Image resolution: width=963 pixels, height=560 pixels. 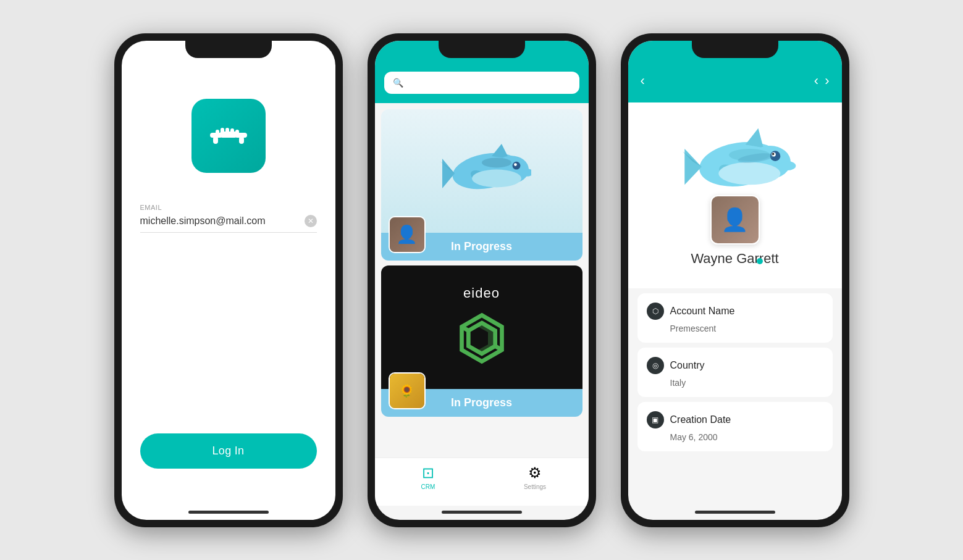 What do you see at coordinates (735, 383) in the screenshot?
I see `country-value: Italy` at bounding box center [735, 383].